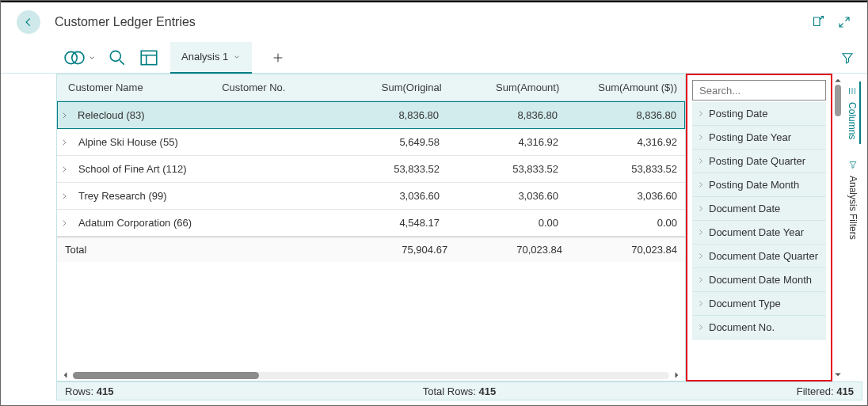 The height and width of the screenshot is (406, 868). Describe the element at coordinates (676, 375) in the screenshot. I see `scroll-right-icon` at that location.